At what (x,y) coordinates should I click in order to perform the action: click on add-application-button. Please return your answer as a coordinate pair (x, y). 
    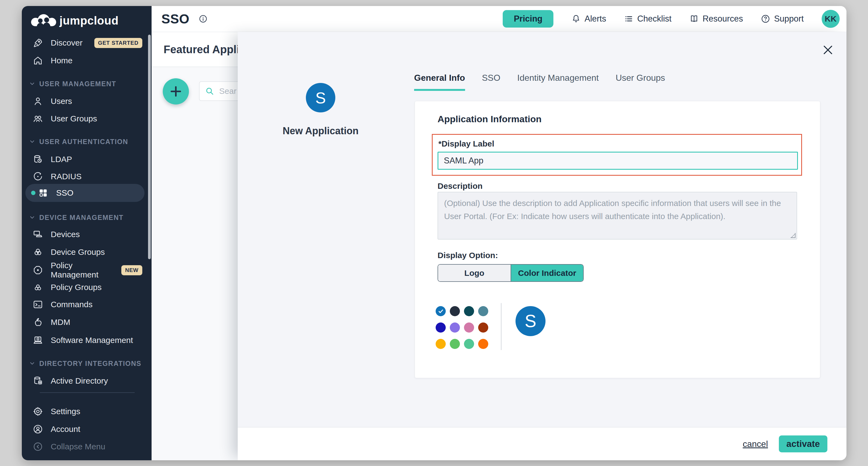
    Looking at the image, I should click on (176, 91).